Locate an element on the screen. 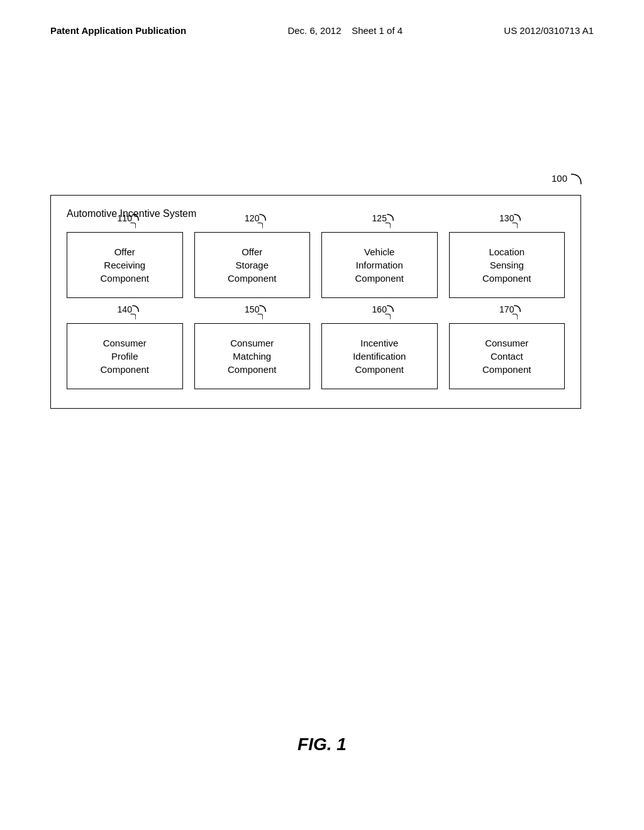  component-125-box: VehicleInformationComponent is located at coordinates (380, 265).